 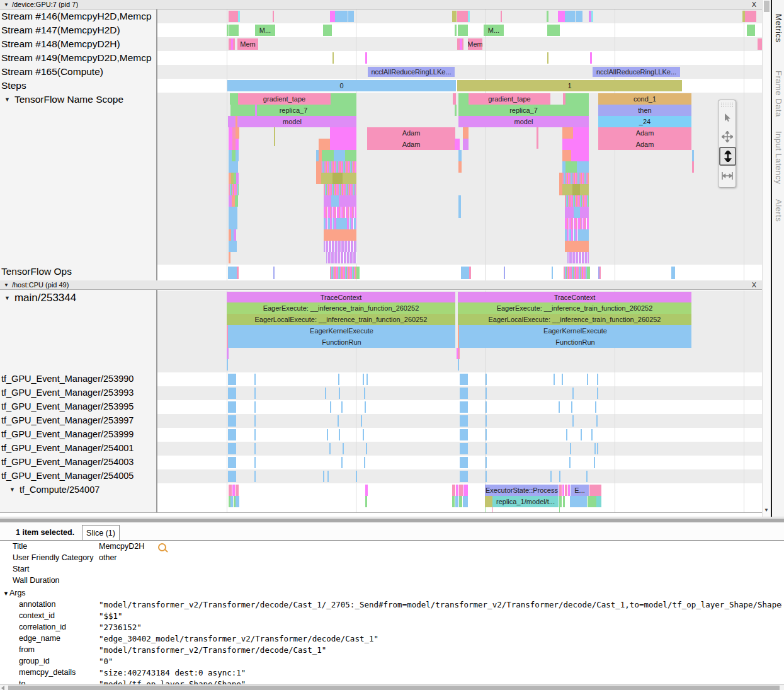 What do you see at coordinates (728, 156) in the screenshot?
I see `vertical-zoom-tool-button` at bounding box center [728, 156].